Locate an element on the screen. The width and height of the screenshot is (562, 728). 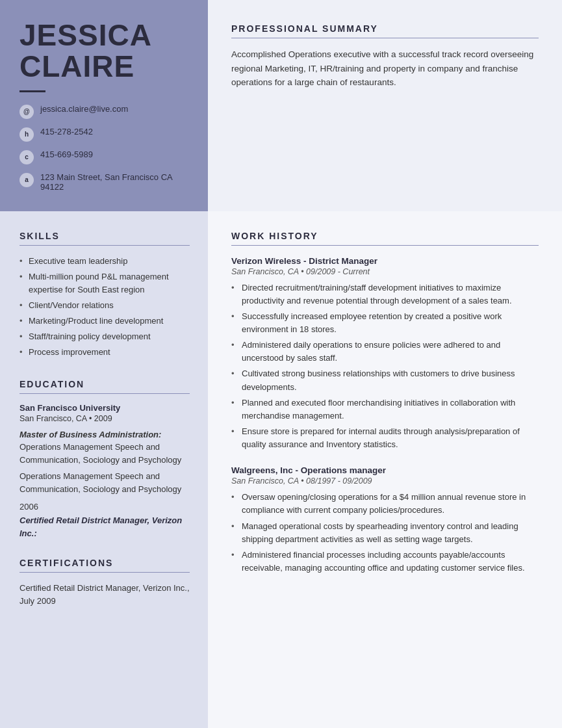
email-text: jessica.claire@live.com is located at coordinates (84, 109).